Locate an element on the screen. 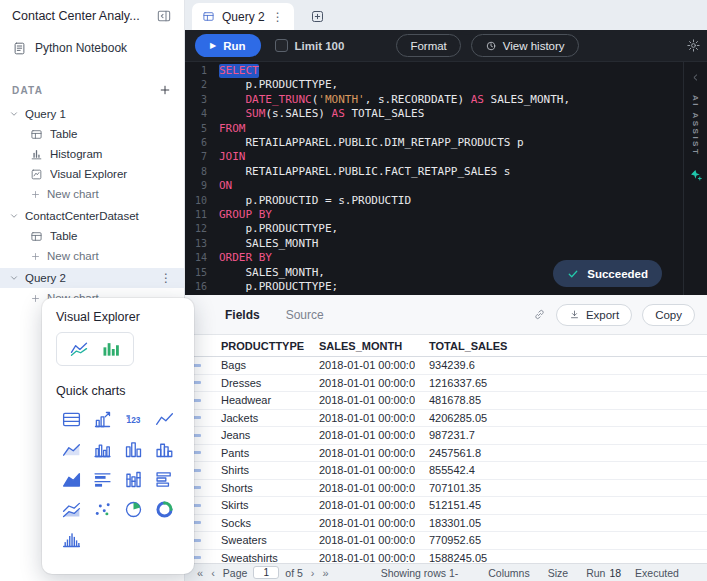  column-header: SALES_MONTH is located at coordinates (360, 346).